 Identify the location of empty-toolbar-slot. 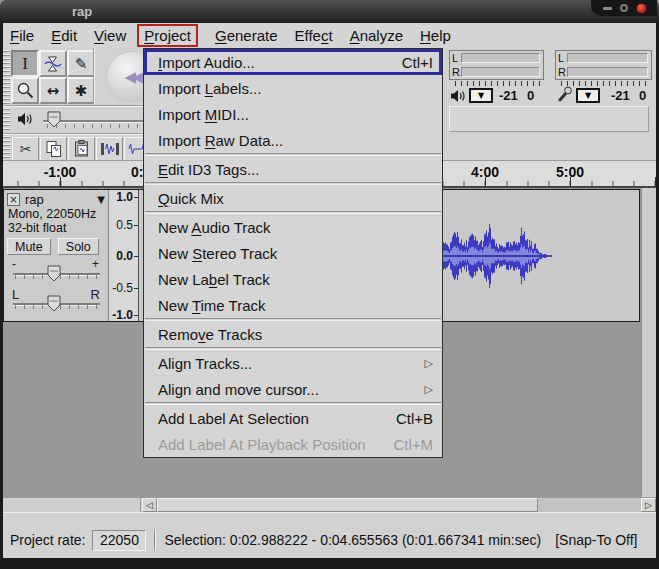
(549, 119).